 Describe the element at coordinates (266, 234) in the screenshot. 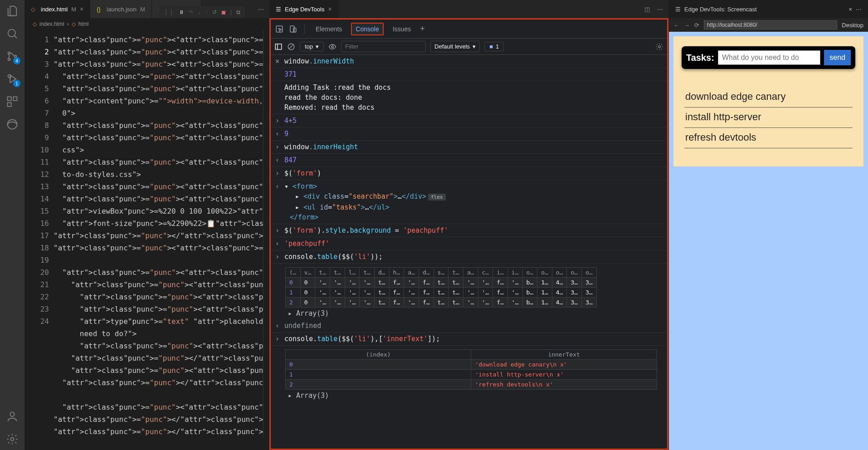

I see `minimap` at that location.